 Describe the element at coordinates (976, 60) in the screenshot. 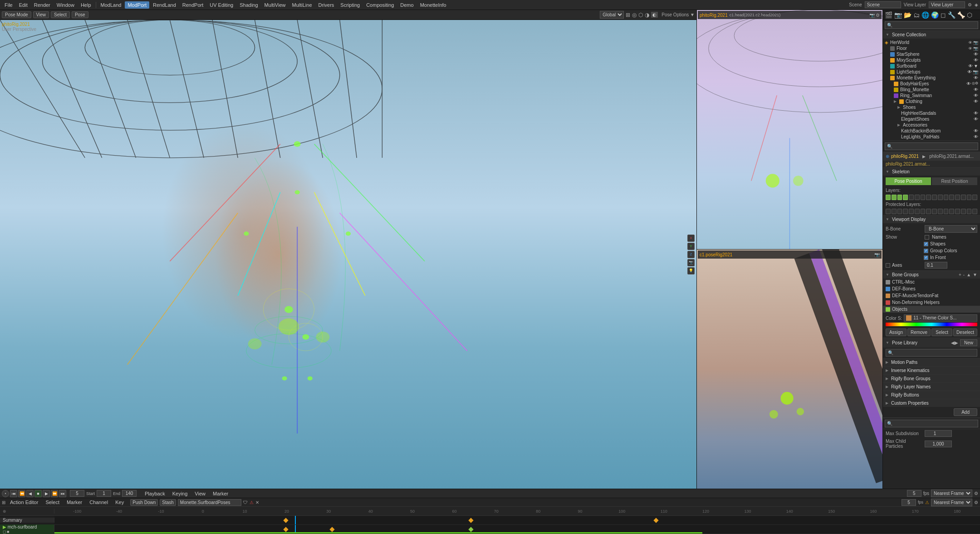

I see `mixysculpts-eye: 👁` at that location.